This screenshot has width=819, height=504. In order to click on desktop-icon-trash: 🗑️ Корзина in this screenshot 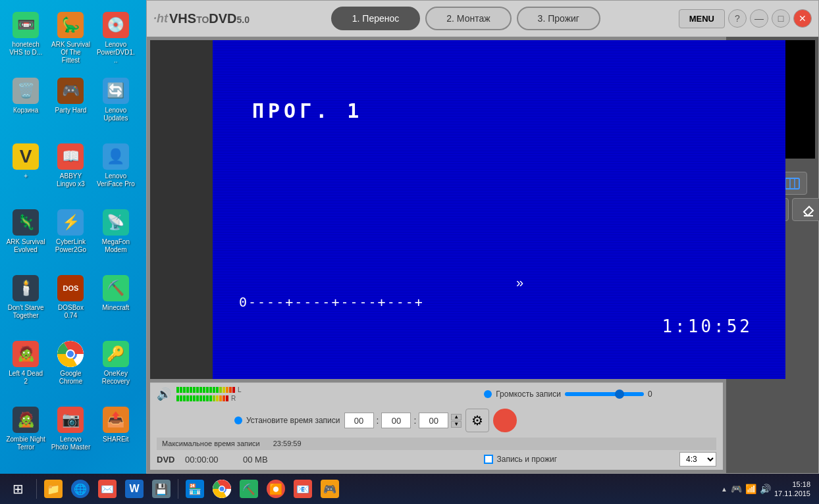, I will do `click(26, 105)`.